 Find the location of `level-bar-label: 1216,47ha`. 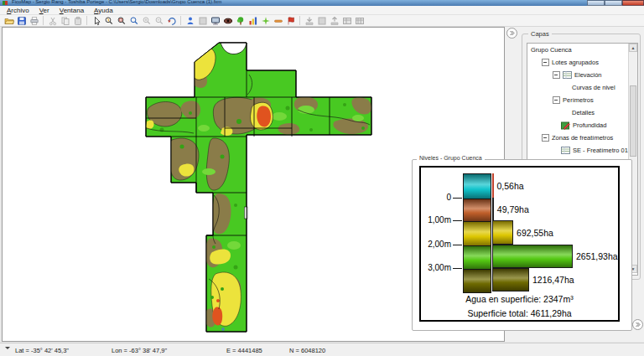

level-bar-label: 1216,47ha is located at coordinates (553, 280).